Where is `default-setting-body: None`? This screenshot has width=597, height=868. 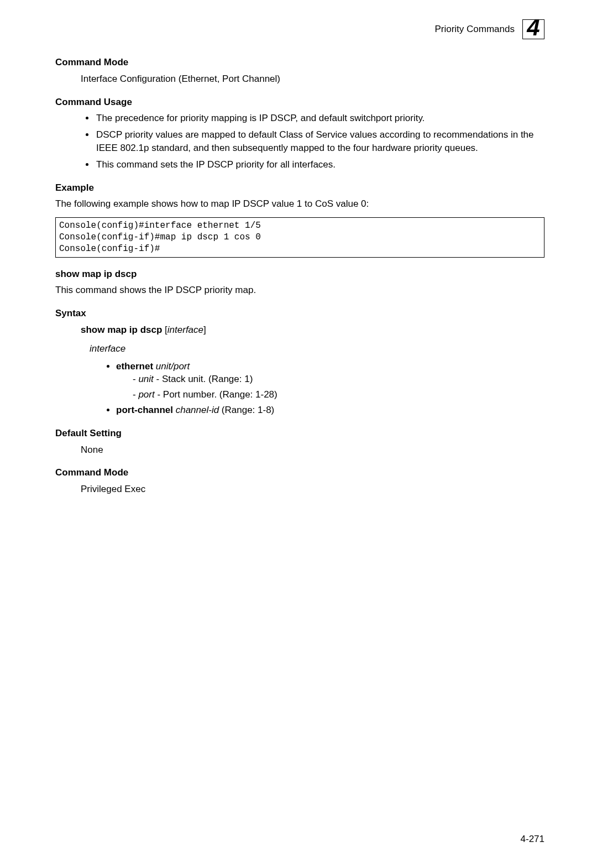
default-setting-body: None is located at coordinates (313, 450).